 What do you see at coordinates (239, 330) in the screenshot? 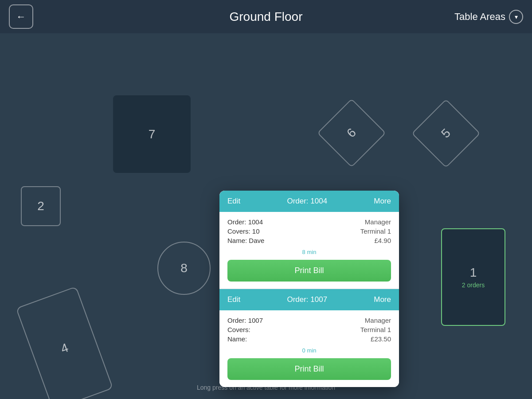
I see `order-1007-covers-label: Covers:` at bounding box center [239, 330].